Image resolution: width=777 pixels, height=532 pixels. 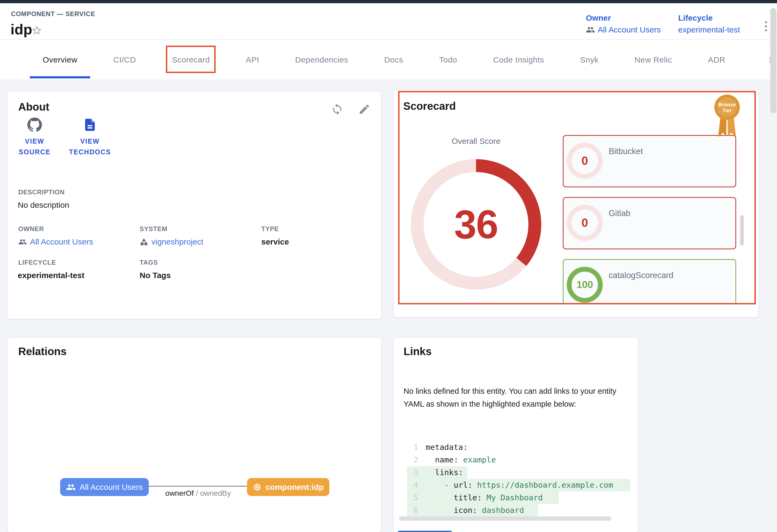 What do you see at coordinates (124, 60) in the screenshot?
I see `tab-ci-cd: CI/CD` at bounding box center [124, 60].